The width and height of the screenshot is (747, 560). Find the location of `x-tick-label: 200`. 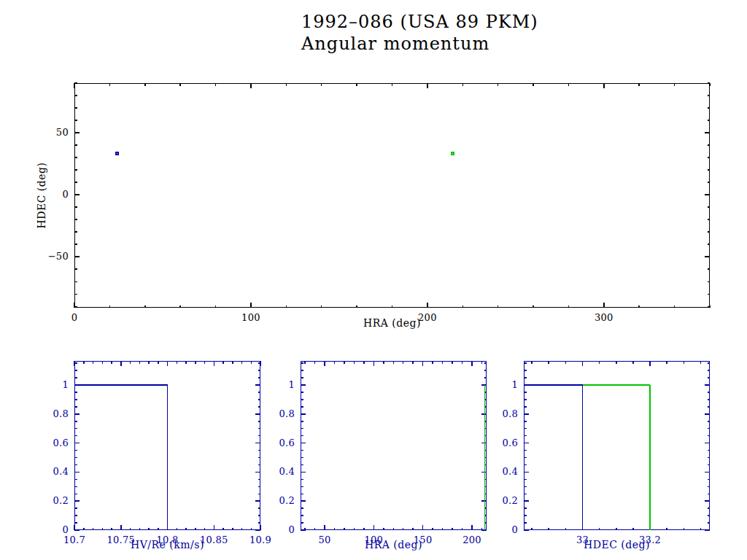

x-tick-label: 200 is located at coordinates (427, 318).